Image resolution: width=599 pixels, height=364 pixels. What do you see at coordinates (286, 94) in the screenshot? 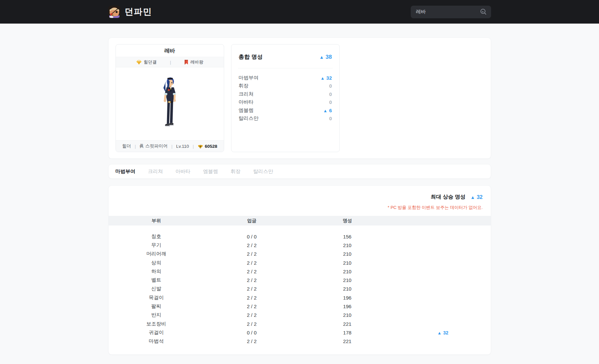
I see `fame-summary-row: 크리쳐0` at bounding box center [286, 94].